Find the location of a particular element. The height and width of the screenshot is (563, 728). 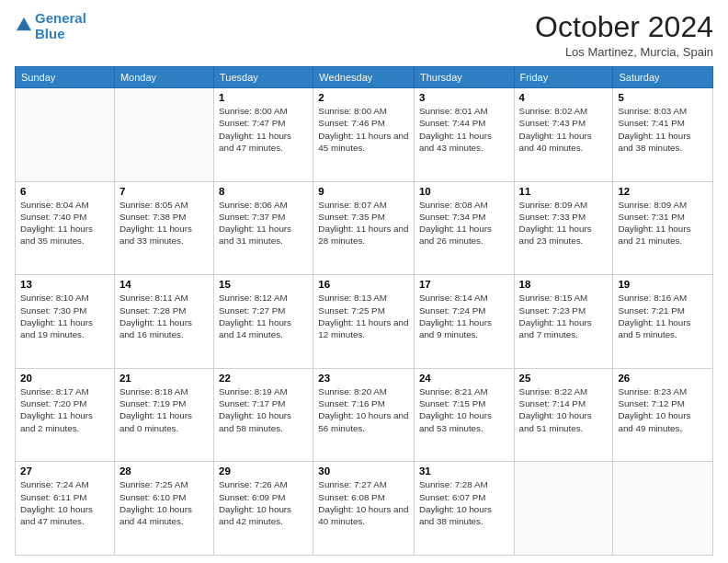

day-number: 6 is located at coordinates (64, 191).